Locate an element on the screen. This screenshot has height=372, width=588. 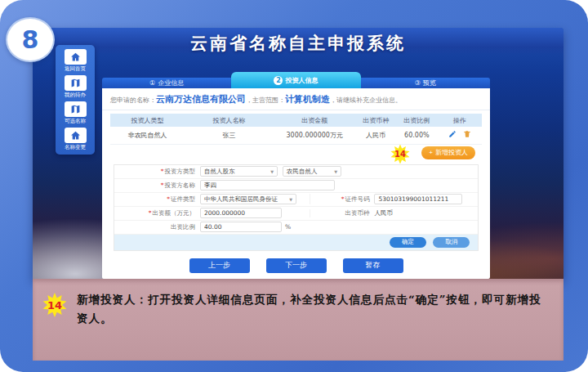
page-title: 云南省名称自主申报系统 is located at coordinates (298, 43).